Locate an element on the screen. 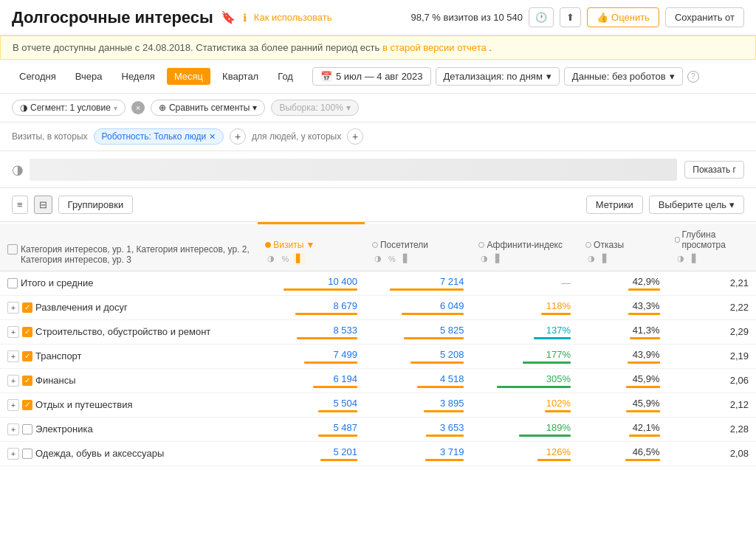  affinity-value: — is located at coordinates (566, 283).